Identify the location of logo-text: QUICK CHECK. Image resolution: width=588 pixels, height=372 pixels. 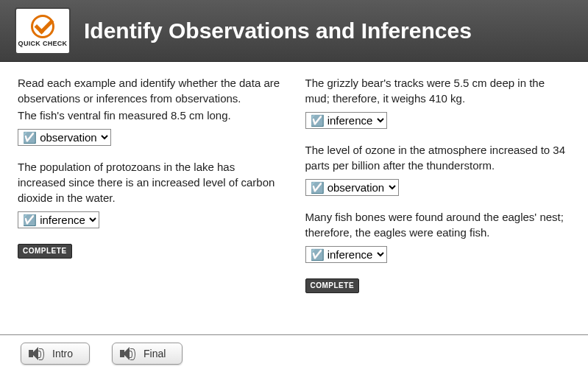
(43, 43).